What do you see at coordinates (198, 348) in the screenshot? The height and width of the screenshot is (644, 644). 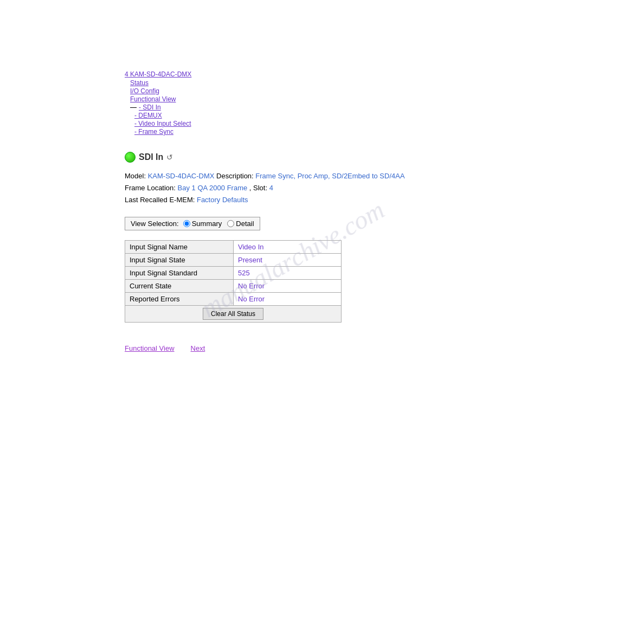 I see `next-footer-link: Next` at bounding box center [198, 348].